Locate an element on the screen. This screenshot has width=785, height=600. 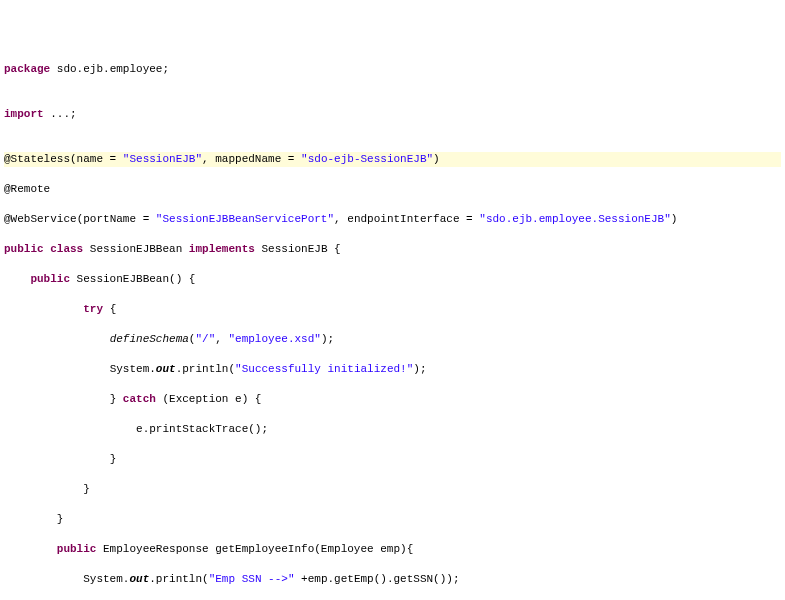
code-line: @Remote is located at coordinates (392, 190).